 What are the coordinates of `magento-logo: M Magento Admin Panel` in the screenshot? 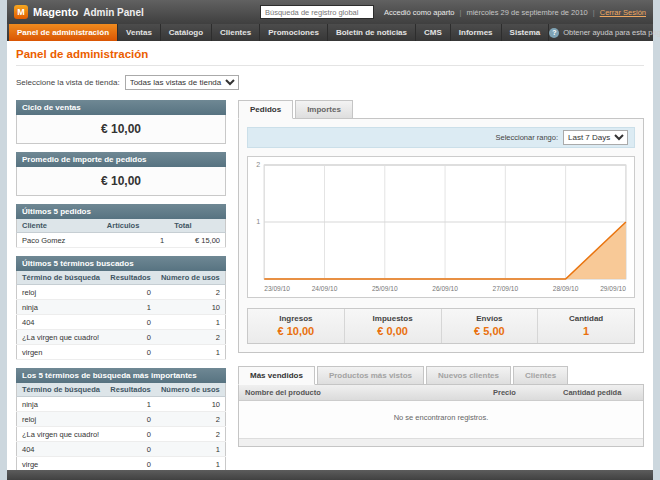 It's located at (79, 12).